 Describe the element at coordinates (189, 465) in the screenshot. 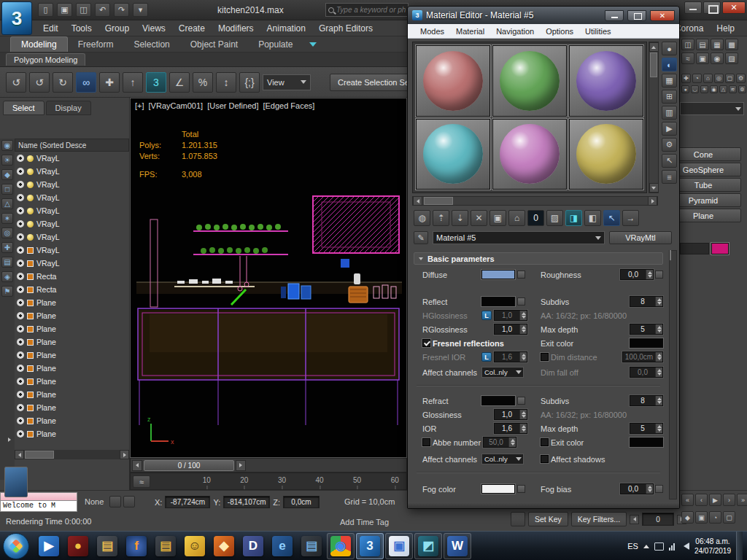

I see `time-slider-handle: 0 / 100` at that location.